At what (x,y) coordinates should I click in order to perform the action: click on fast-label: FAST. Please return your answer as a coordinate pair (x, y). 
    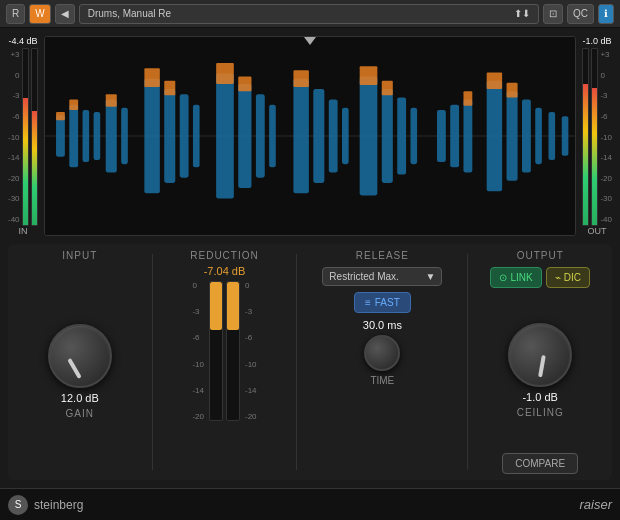
    Looking at the image, I should click on (388, 302).